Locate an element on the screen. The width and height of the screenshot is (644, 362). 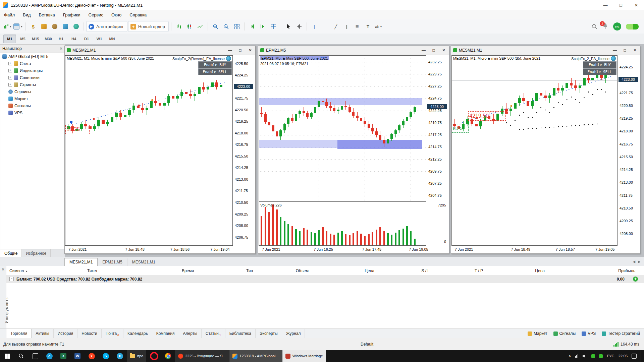
tab-experts: Эксперты is located at coordinates (269, 334).